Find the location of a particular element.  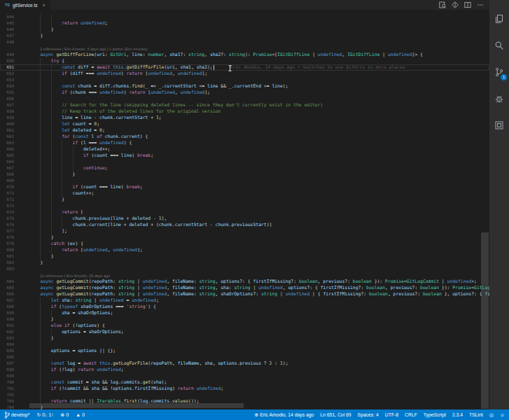

tab-close-icon: × is located at coordinates (43, 6).